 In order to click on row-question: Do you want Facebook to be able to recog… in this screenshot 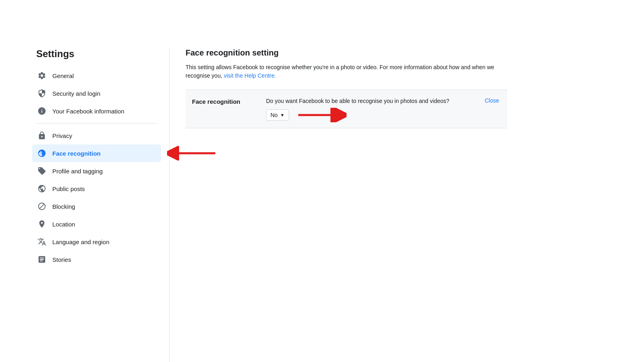, I will do `click(386, 101)`.